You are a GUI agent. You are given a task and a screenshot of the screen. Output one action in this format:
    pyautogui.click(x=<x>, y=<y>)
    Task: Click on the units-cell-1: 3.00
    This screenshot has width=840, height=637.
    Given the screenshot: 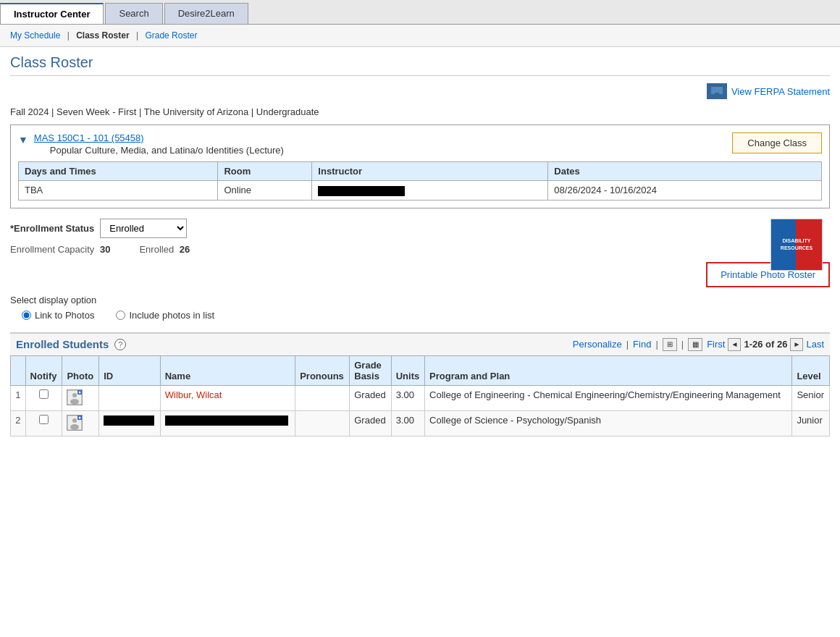 What is the action you would take?
    pyautogui.click(x=408, y=398)
    